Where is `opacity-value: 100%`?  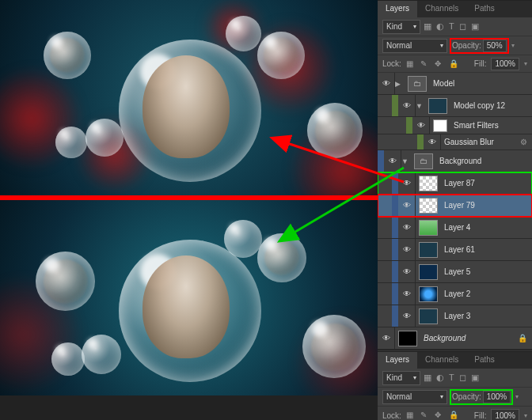 opacity-value: 100% is located at coordinates (497, 397).